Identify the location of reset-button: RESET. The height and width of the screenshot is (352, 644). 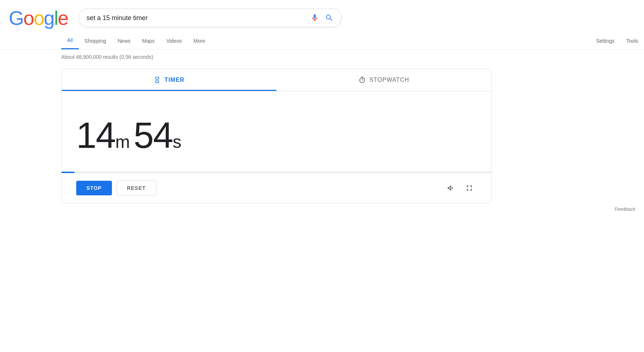
(136, 188).